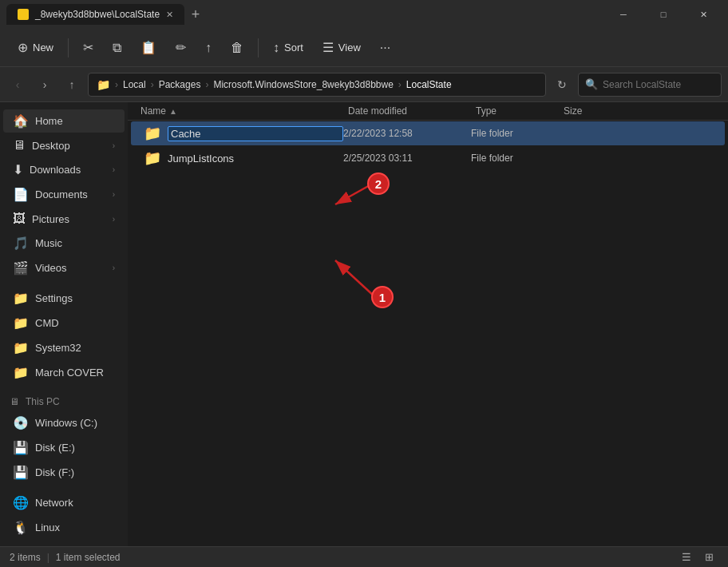  I want to click on sort-button: ↕ Sort, so click(288, 48).